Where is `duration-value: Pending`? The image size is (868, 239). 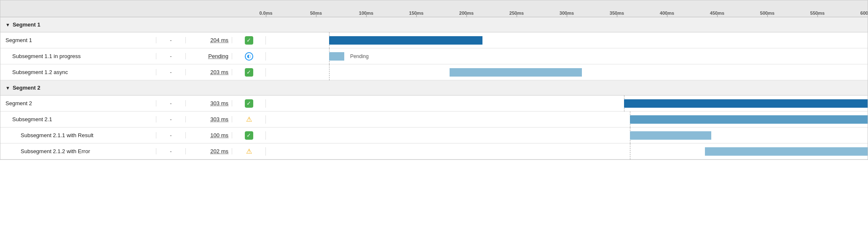 duration-value: Pending is located at coordinates (218, 56).